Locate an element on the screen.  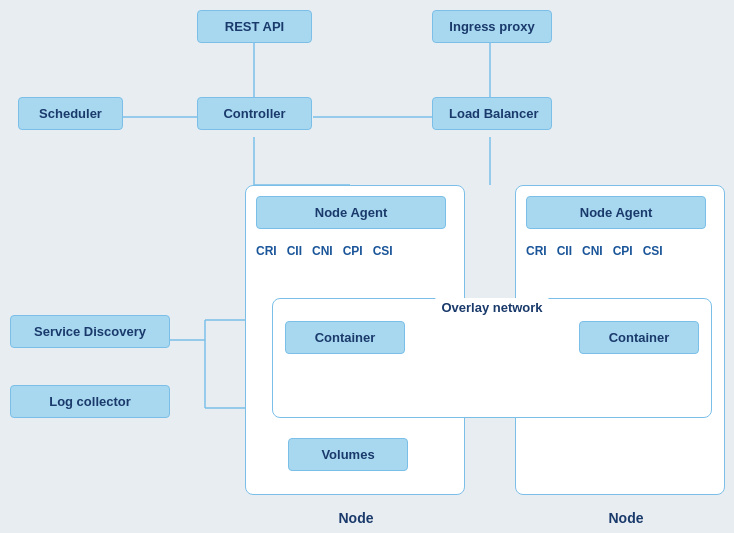
overlay-network-label: Overlay network is located at coordinates (492, 308).